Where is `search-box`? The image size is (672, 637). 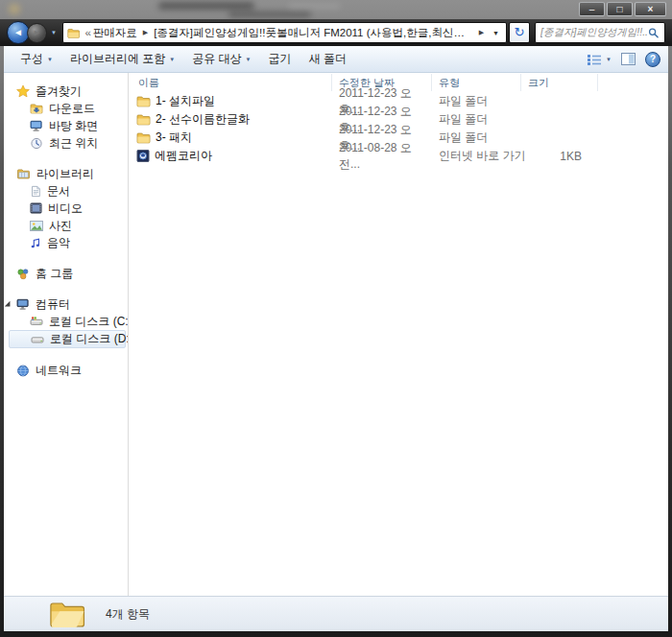
search-box is located at coordinates (600, 33).